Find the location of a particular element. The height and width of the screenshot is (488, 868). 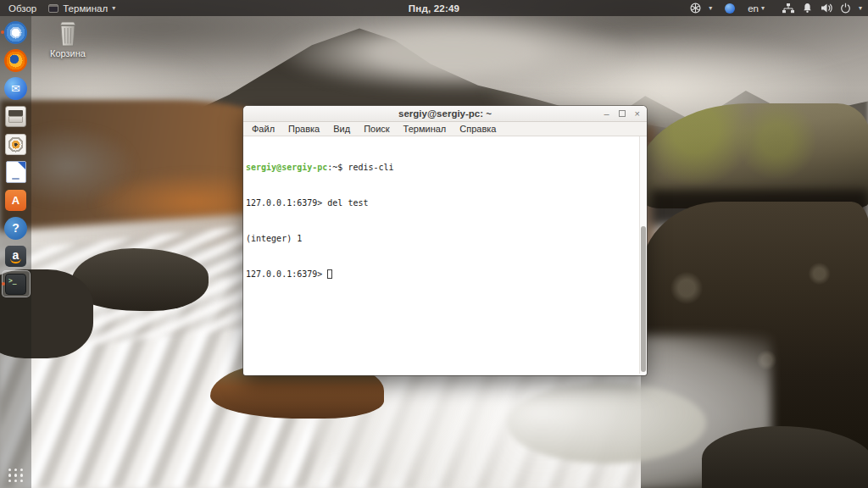

trash-icon is located at coordinates (68, 33).